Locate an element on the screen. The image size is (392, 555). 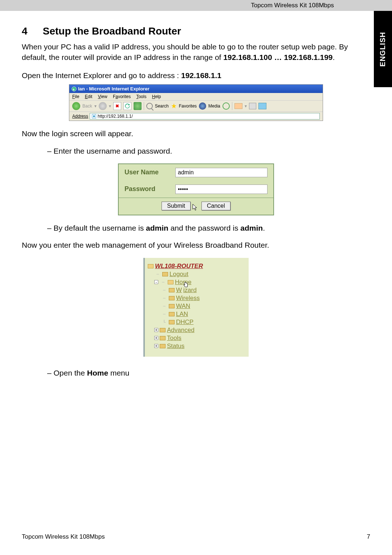
refresh-icon is located at coordinates (127, 106).